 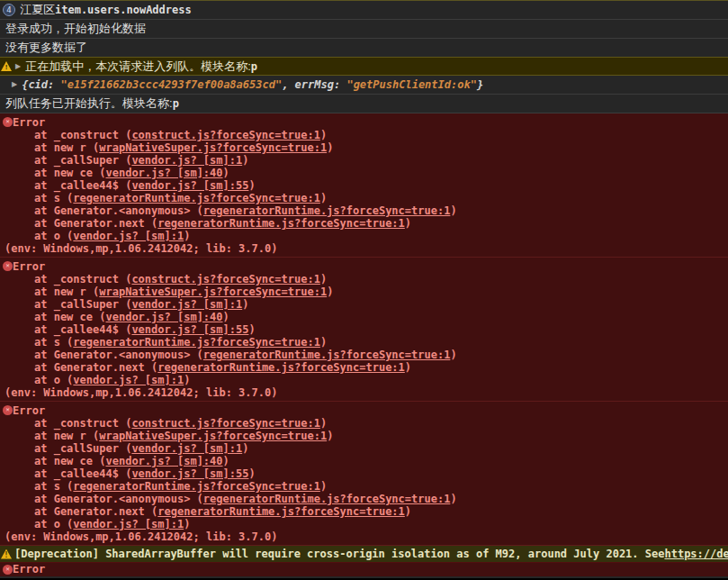 I want to click on stack-frame-text: at new ce (, so click(x=70, y=317).